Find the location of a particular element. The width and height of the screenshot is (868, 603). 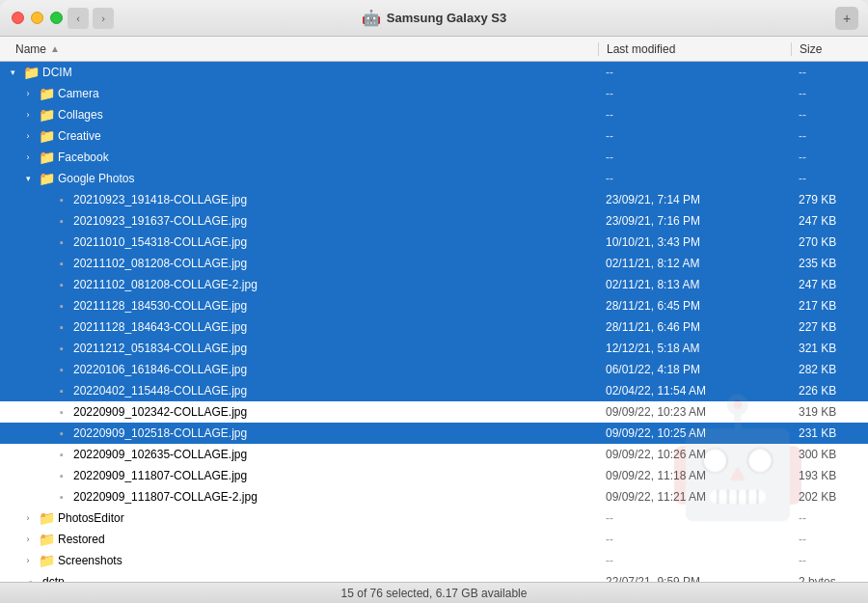

row-label: 20211128_184643-COLLAGE.jpg is located at coordinates (160, 327).